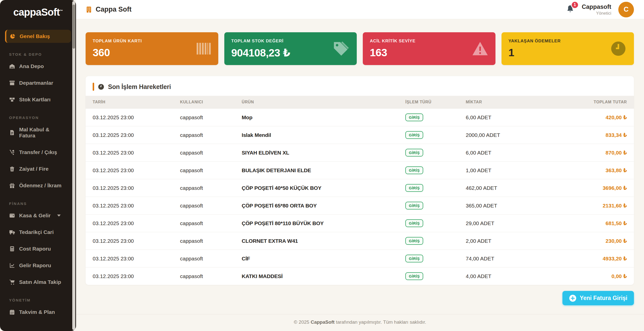 The width and height of the screenshot is (644, 331). What do you see at coordinates (323, 322) in the screenshot?
I see `footer-brand: CappaSoft` at bounding box center [323, 322].